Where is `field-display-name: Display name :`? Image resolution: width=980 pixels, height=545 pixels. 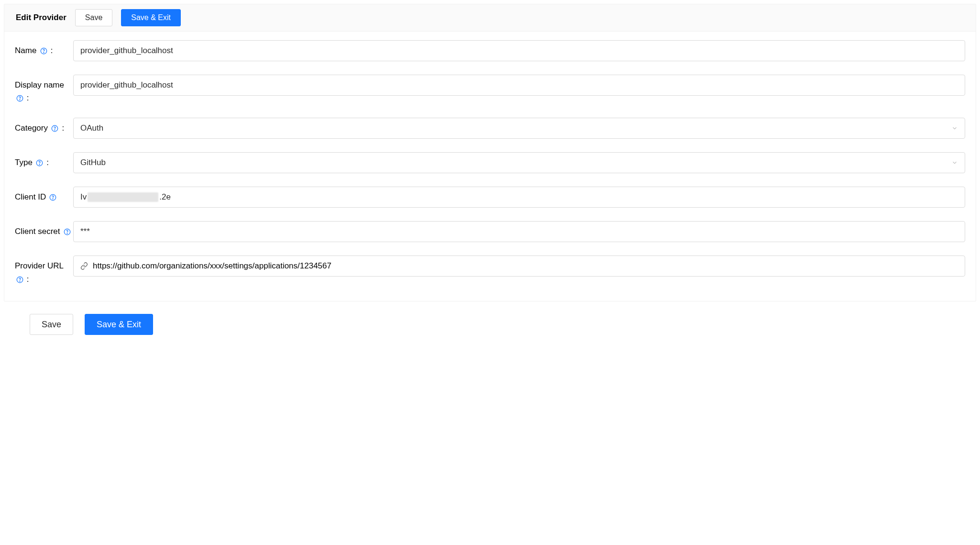
field-display-name: Display name : is located at coordinates (490, 89).